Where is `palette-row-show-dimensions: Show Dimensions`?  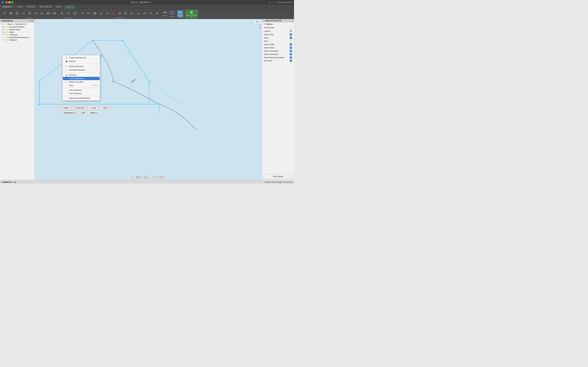 palette-row-show-dimensions: Show Dimensions is located at coordinates (278, 51).